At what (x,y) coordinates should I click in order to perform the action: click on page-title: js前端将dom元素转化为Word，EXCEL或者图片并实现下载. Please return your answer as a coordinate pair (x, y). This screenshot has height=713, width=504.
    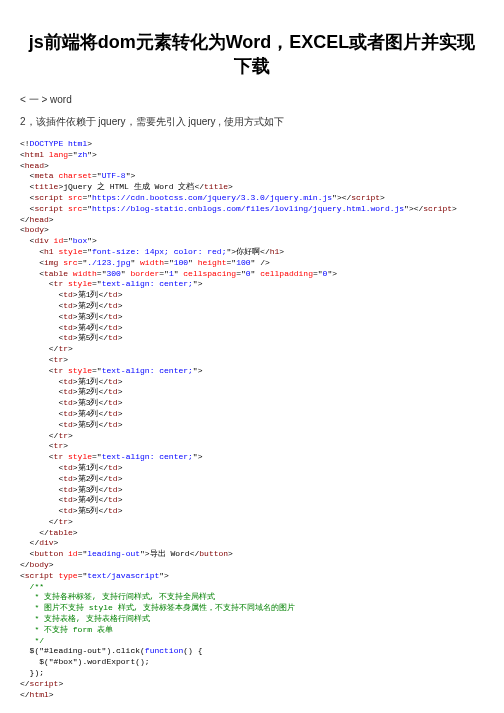
    Looking at the image, I should click on (252, 54).